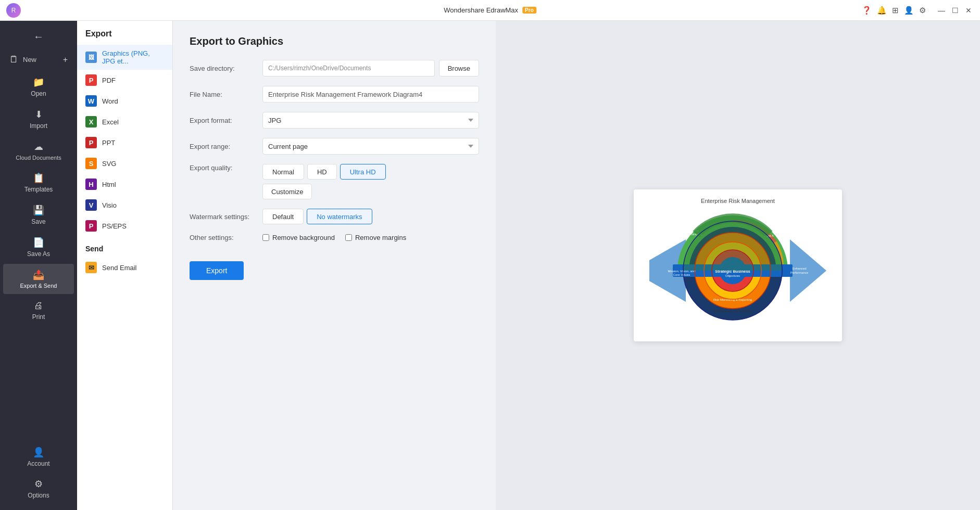  Describe the element at coordinates (125, 101) in the screenshot. I see `export-item-word: W Word` at that location.